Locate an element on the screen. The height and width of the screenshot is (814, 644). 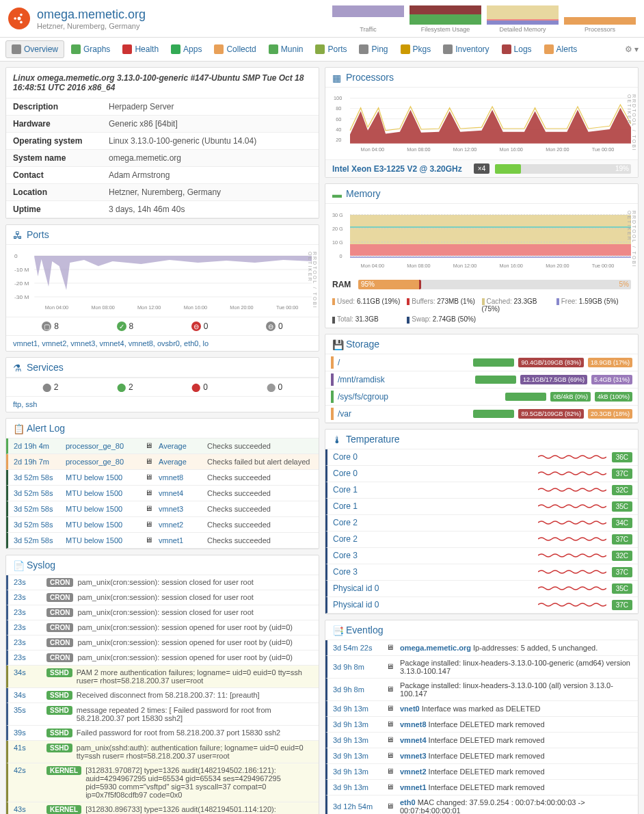
tab-health: Health is located at coordinates (141, 49).